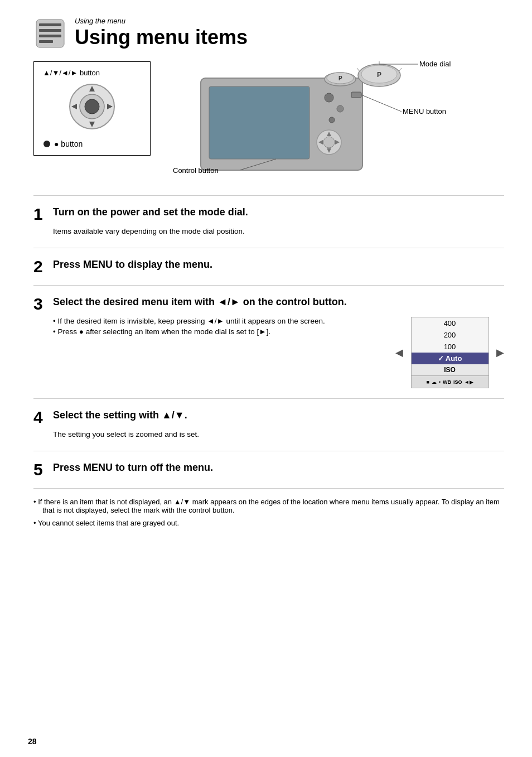  I want to click on camera-diagram: ▲/▼/◄/► button ●, so click(269, 120).